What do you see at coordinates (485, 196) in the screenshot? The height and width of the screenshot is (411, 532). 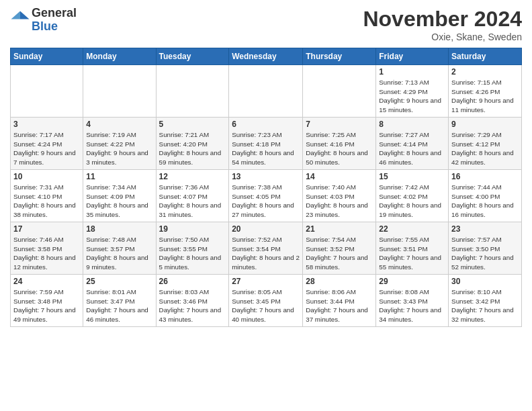 I see `table-row: 16Sunrise: 7:44 AM Sunset: 4:00 PM Dayli…` at bounding box center [485, 196].